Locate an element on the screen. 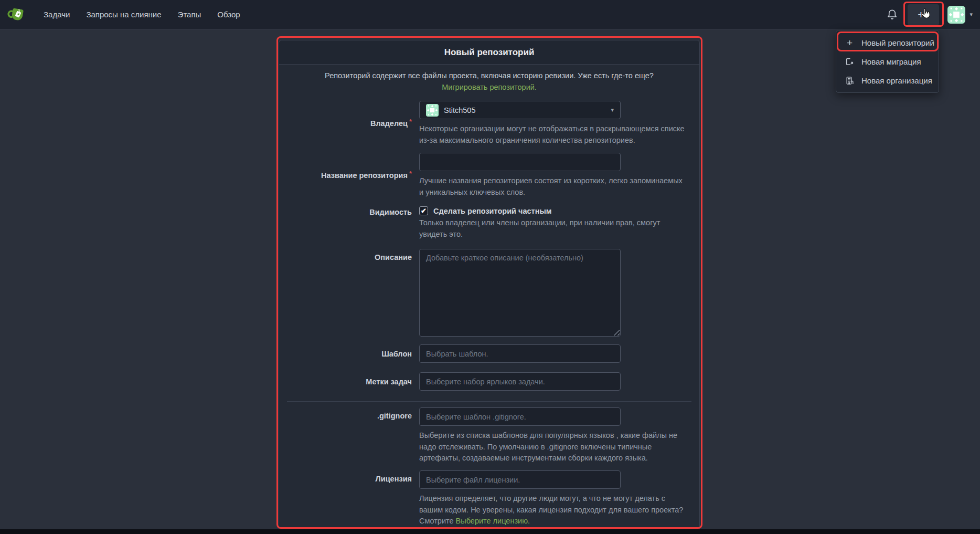  private-checkbox: ✔ is located at coordinates (424, 211).